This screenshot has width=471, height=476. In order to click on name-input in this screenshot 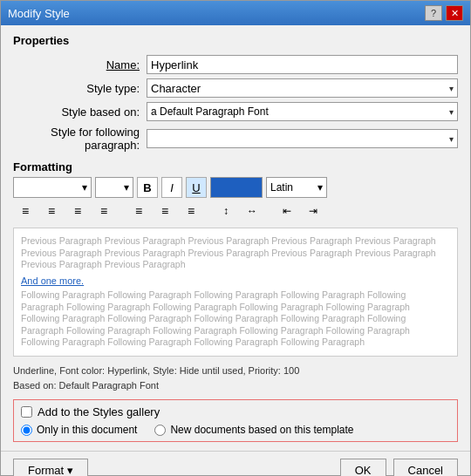, I will do `click(302, 65)`.